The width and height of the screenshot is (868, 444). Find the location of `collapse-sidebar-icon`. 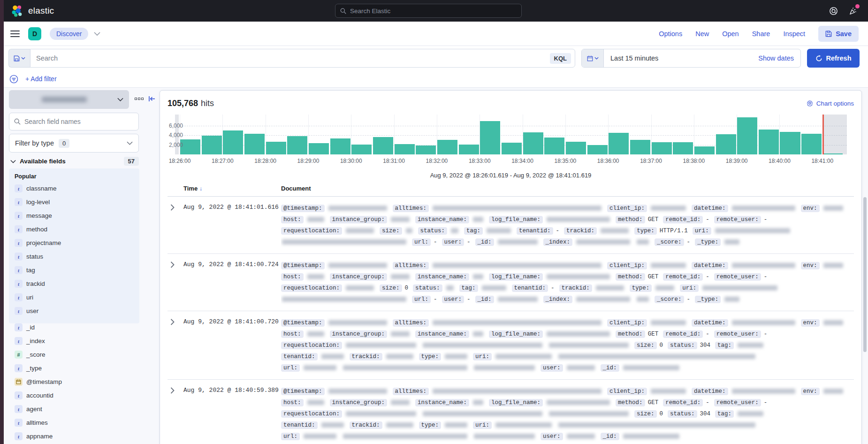

collapse-sidebar-icon is located at coordinates (152, 99).